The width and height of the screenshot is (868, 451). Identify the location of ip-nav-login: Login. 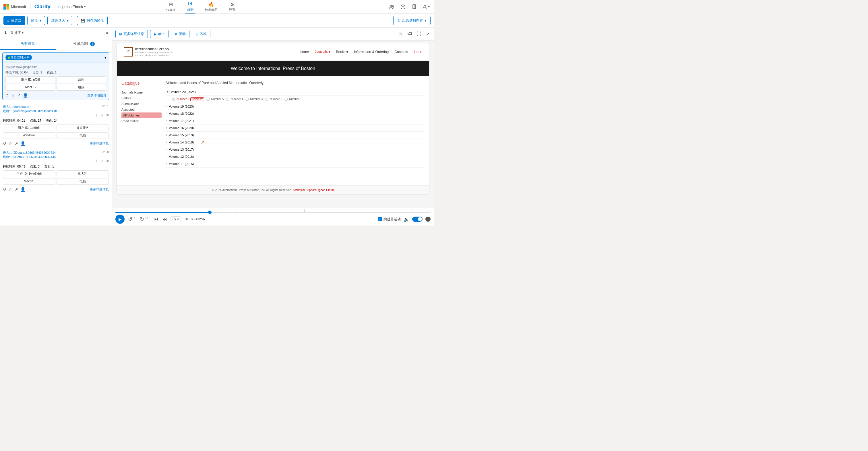
(418, 52).